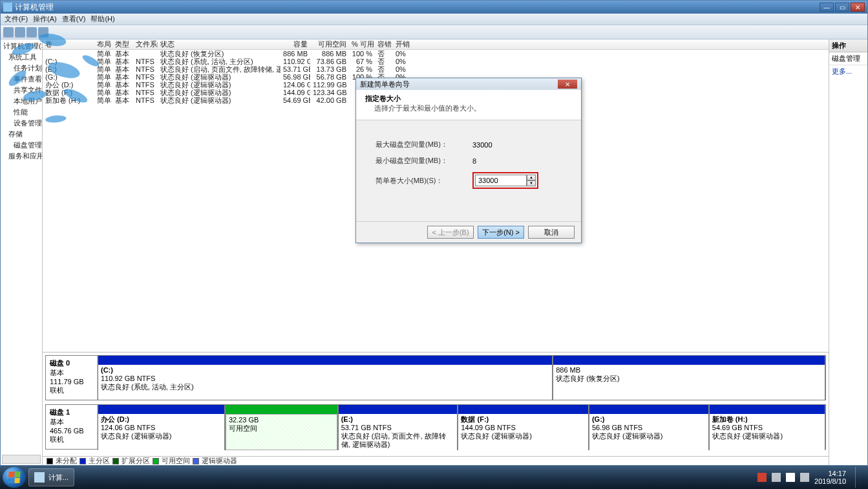 This screenshot has height=489, width=868. Describe the element at coordinates (827, 7) in the screenshot. I see `minimize-button: —` at that location.